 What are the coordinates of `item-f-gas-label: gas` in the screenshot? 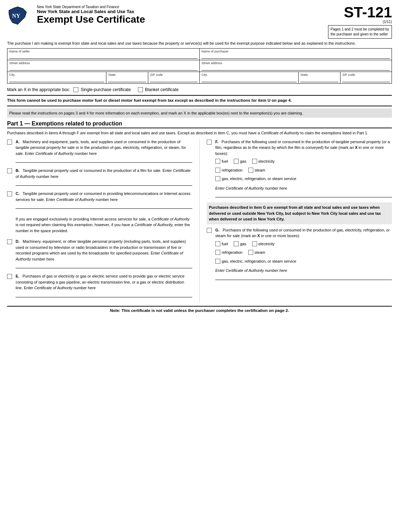 It's located at (243, 162).